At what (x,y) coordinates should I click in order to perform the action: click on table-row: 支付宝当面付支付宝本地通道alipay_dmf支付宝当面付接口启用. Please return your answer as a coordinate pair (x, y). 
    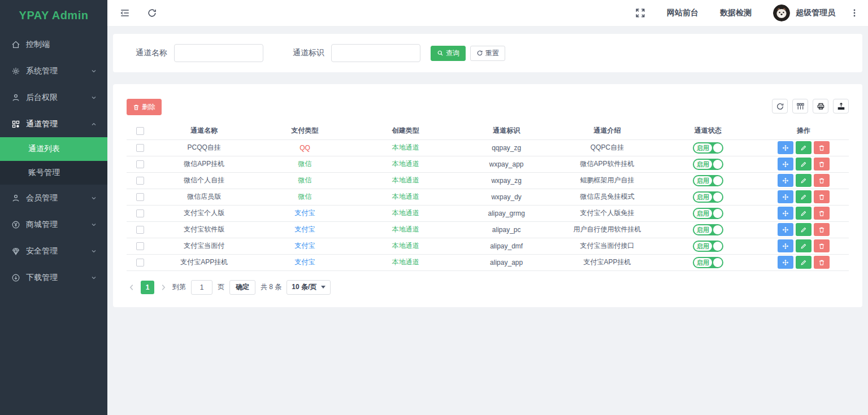
    Looking at the image, I should click on (488, 246).